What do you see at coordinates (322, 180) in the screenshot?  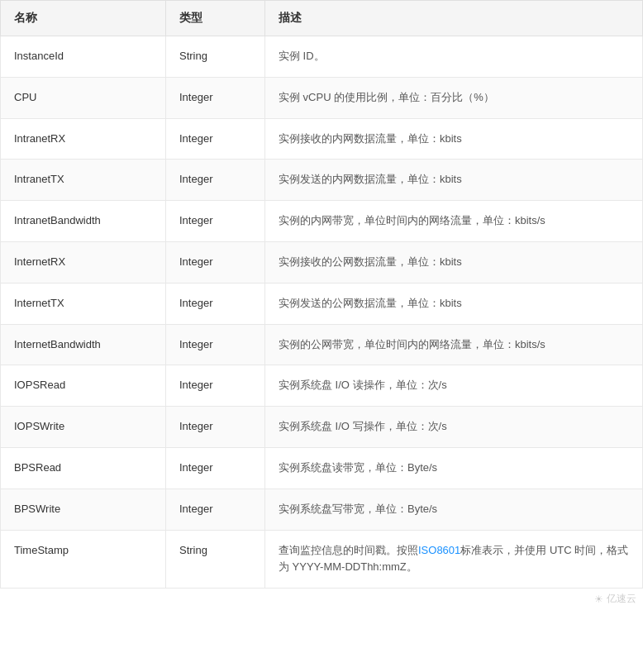 I see `table-row: IntranetTXInteger实例发送的内网数据流量，单位：kbits` at bounding box center [322, 180].